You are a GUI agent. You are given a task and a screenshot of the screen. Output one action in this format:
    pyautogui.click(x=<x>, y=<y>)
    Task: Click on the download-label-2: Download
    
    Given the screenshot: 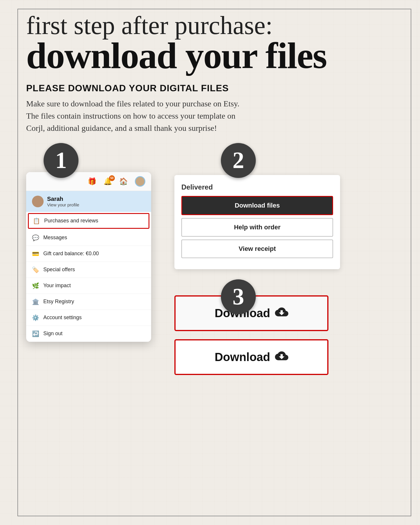 What is the action you would take?
    pyautogui.click(x=242, y=357)
    